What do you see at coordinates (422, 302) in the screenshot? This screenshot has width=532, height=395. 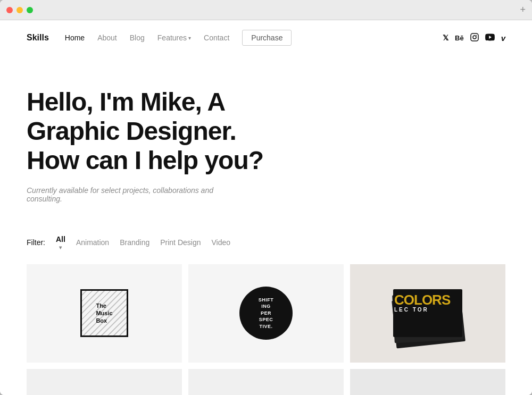 I see `book-cover: COLORS LEC TOR` at bounding box center [422, 302].